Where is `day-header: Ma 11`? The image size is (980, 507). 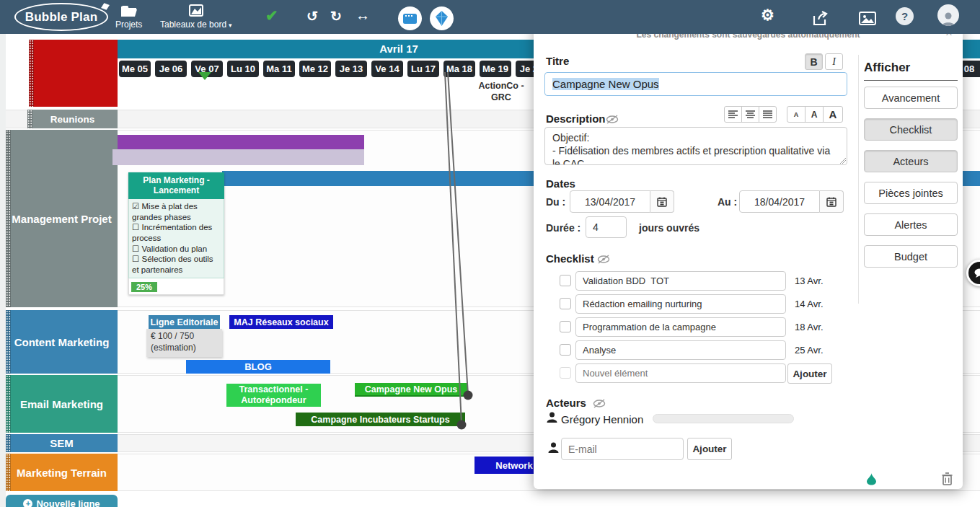
day-header: Ma 11 is located at coordinates (279, 69).